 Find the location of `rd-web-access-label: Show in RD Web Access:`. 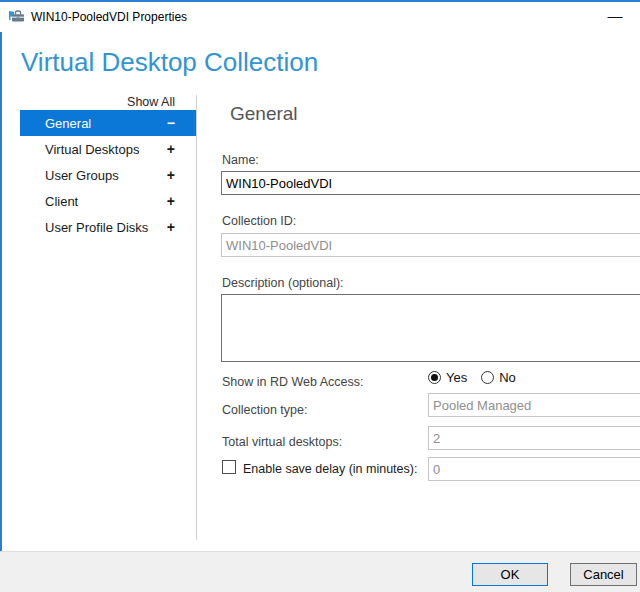

rd-web-access-label: Show in RD Web Access: is located at coordinates (293, 382).